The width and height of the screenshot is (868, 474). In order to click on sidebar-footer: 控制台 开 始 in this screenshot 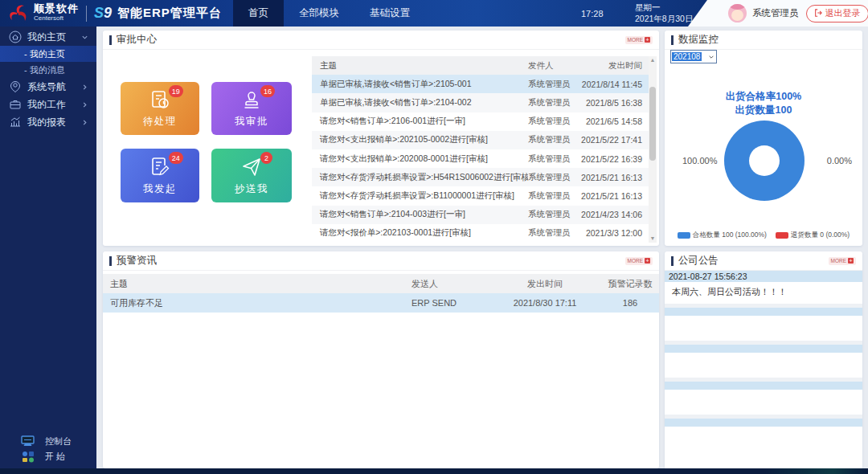, I will do `click(48, 449)`.